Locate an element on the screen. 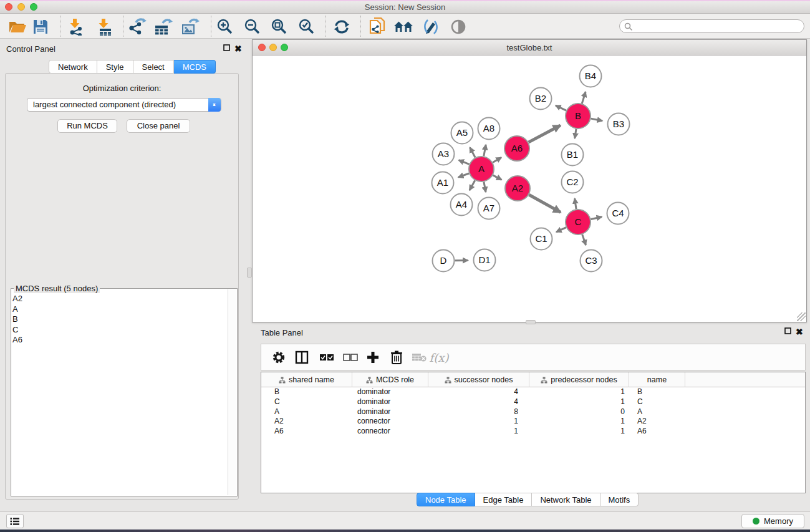 This screenshot has width=810, height=532. tab-edge-table: Edge Table is located at coordinates (504, 500).